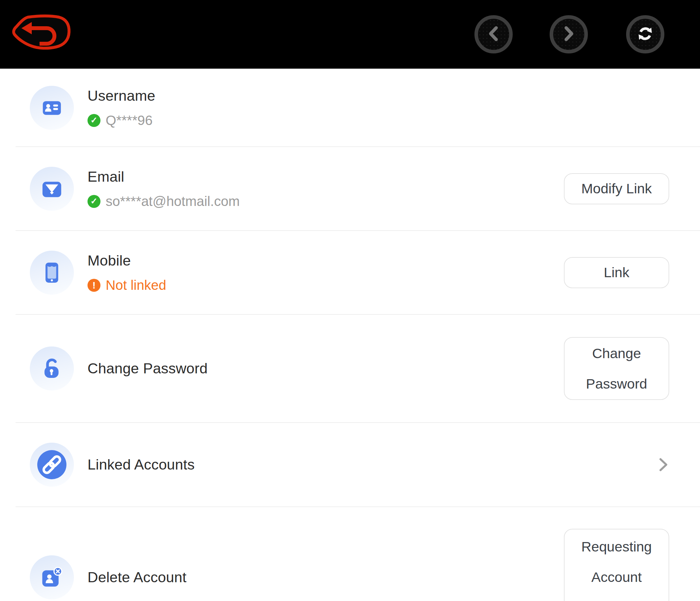 This screenshot has height=601, width=700. What do you see at coordinates (141, 465) in the screenshot?
I see `linked-accounts-title: Linked Accounts` at bounding box center [141, 465].